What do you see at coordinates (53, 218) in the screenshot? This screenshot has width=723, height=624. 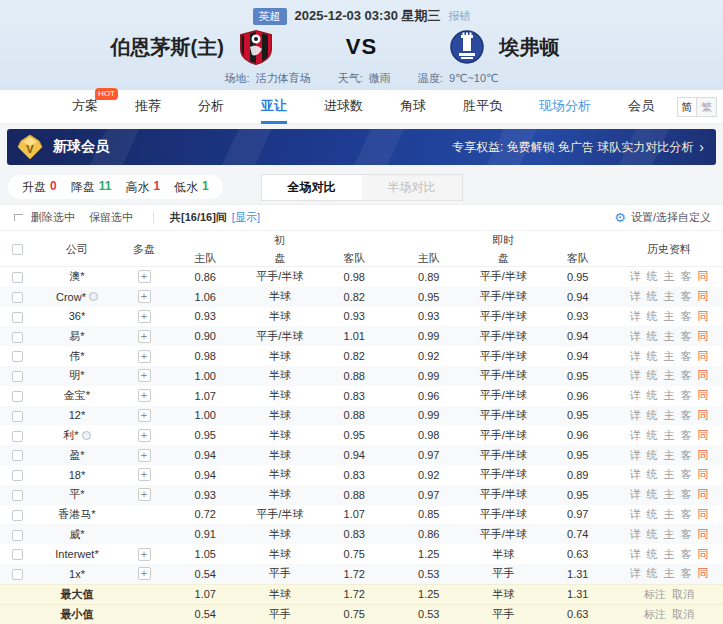 I see `delete-selected-button: 删除选中` at bounding box center [53, 218].